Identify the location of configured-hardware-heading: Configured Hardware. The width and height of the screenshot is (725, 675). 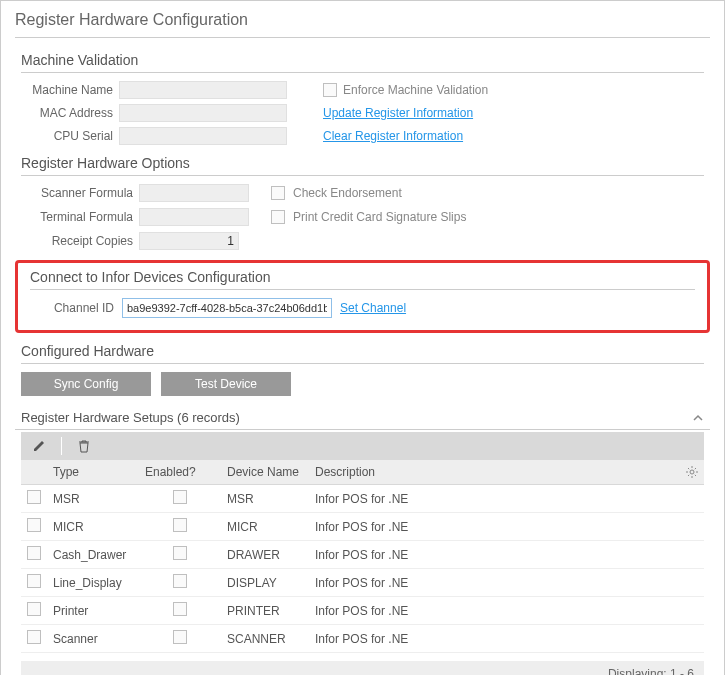
(362, 354).